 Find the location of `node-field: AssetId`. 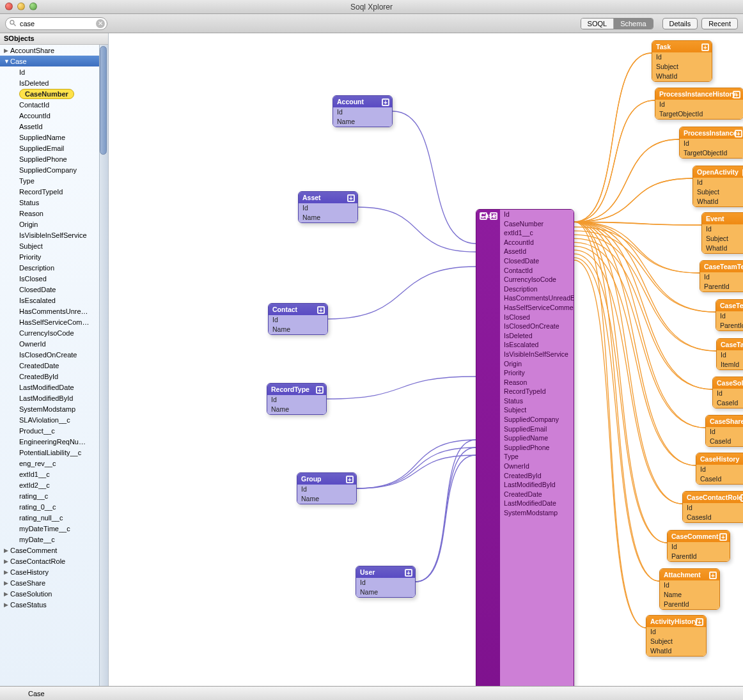

node-field: AssetId is located at coordinates (537, 252).